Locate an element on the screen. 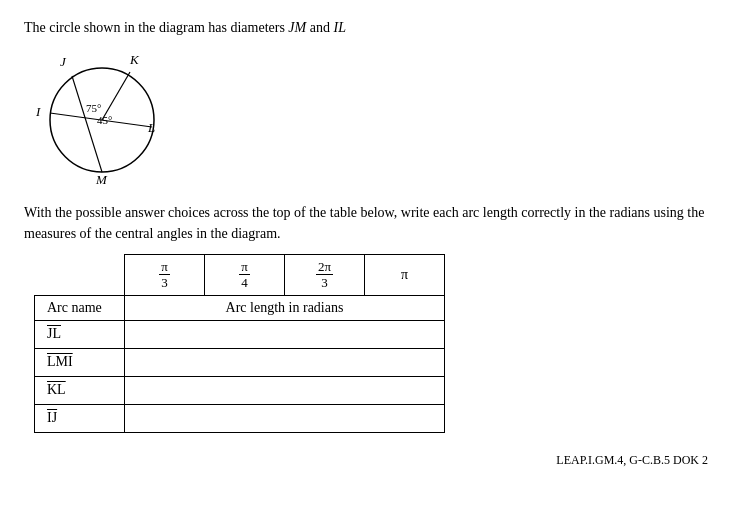  instruction-text: With the possible answer choices across … is located at coordinates (366, 223).